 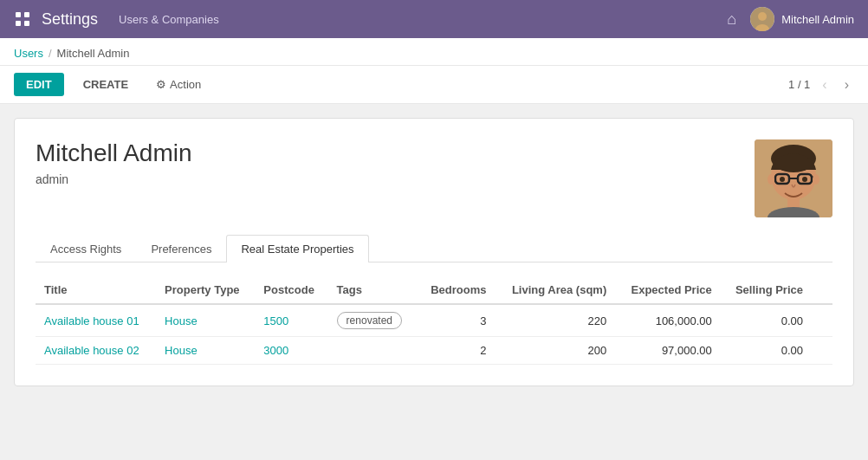 I want to click on topbar-right: ⌂ Mitchell Admin, so click(x=790, y=19).